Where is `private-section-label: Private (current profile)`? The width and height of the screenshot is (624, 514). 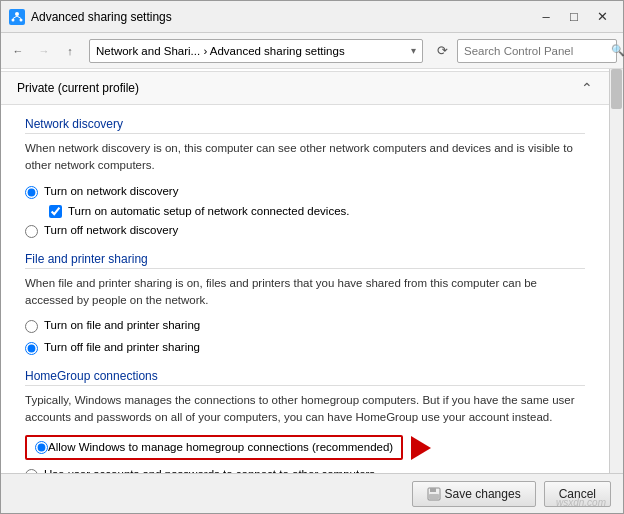
private-section-label: Private (current profile) is located at coordinates (297, 88).